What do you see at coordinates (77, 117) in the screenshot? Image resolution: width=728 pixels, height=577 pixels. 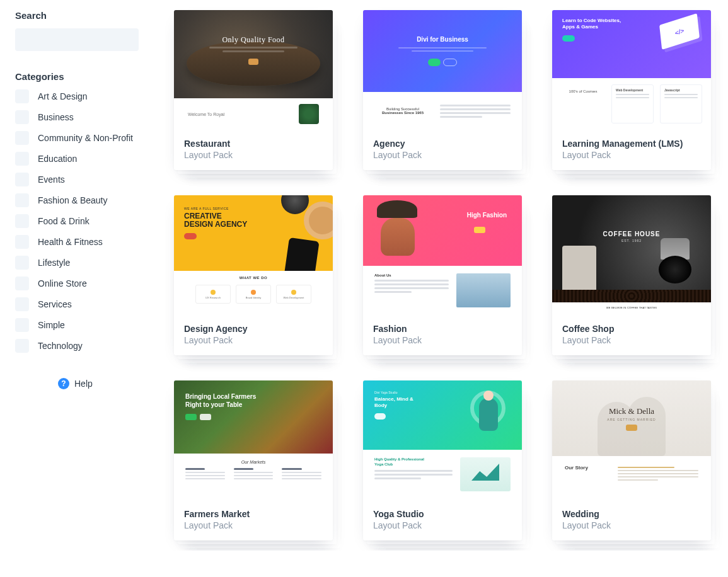 I see `category-business: Business` at bounding box center [77, 117].